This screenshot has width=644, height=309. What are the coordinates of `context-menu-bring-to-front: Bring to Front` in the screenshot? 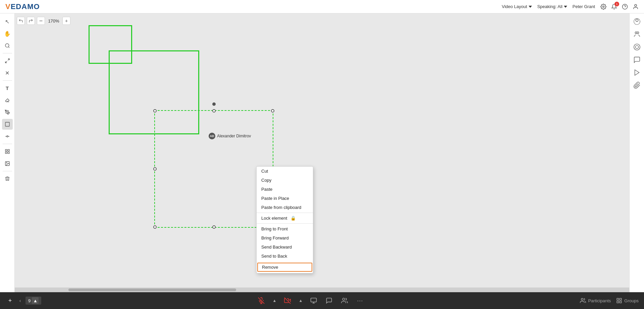 It's located at (285, 229).